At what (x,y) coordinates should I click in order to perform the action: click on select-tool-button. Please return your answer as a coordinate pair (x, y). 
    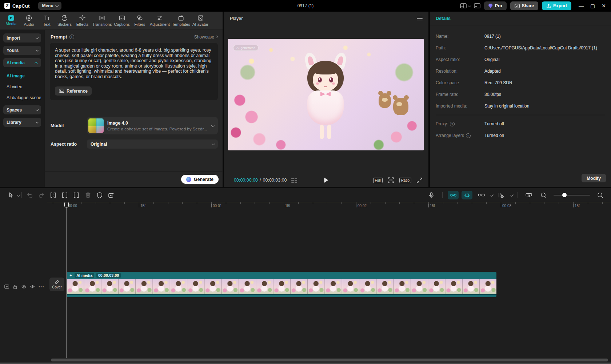
    Looking at the image, I should click on (11, 195).